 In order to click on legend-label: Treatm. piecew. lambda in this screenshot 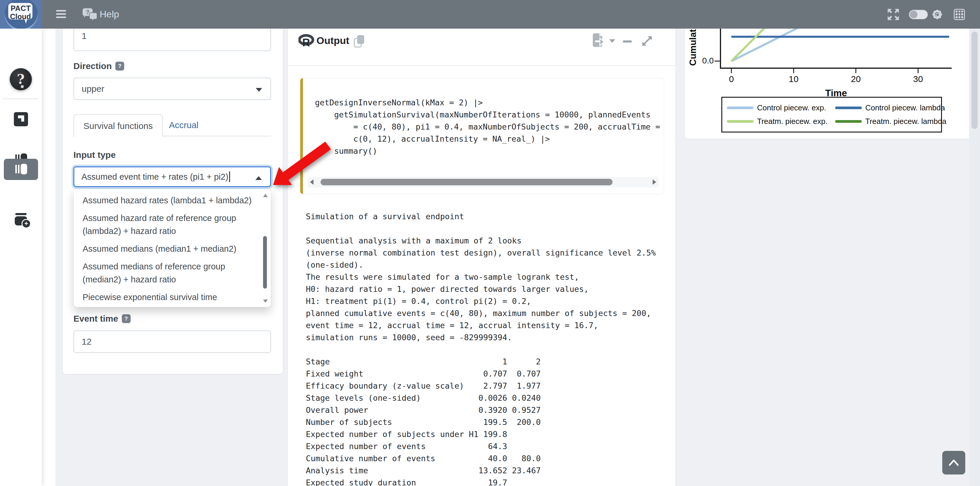, I will do `click(906, 121)`.